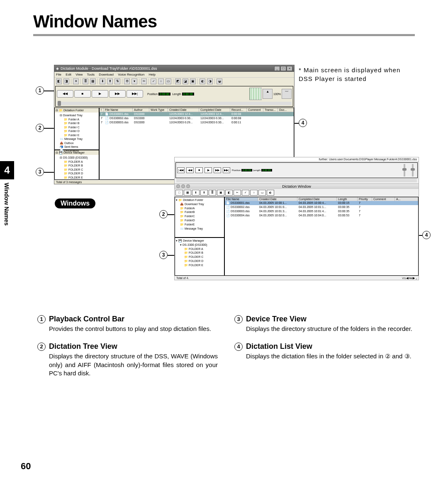  What do you see at coordinates (197, 122) in the screenshot?
I see `list-row: 7 📄 DS330003.dss DS3300 12/24/2003 6:29.…` at bounding box center [197, 122].